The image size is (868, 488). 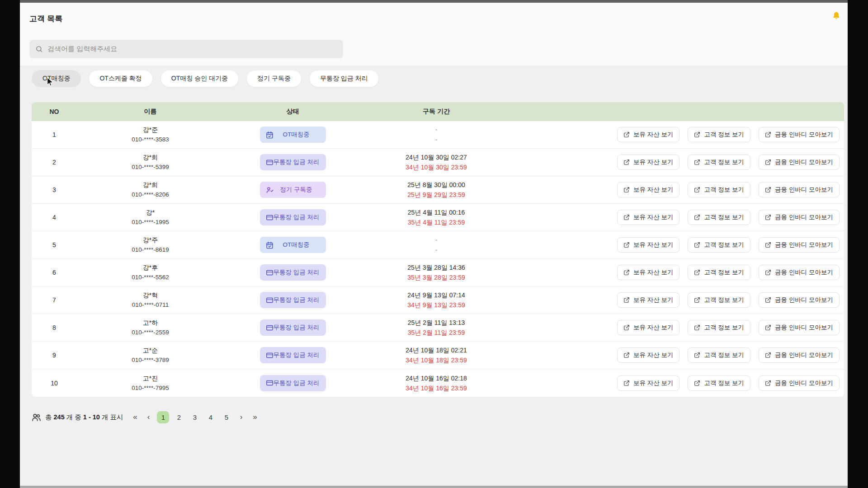 What do you see at coordinates (150, 333) in the screenshot?
I see `customer-phone: 010-****-2559` at bounding box center [150, 333].